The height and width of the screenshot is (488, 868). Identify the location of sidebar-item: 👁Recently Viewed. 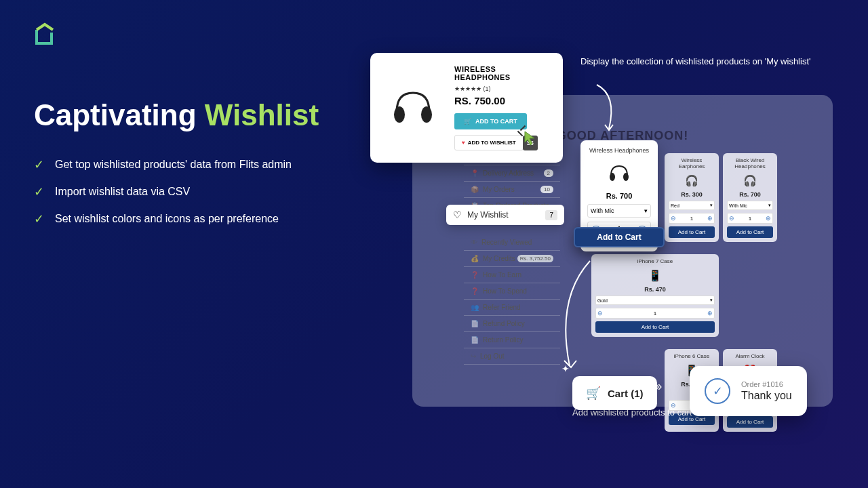
(512, 243).